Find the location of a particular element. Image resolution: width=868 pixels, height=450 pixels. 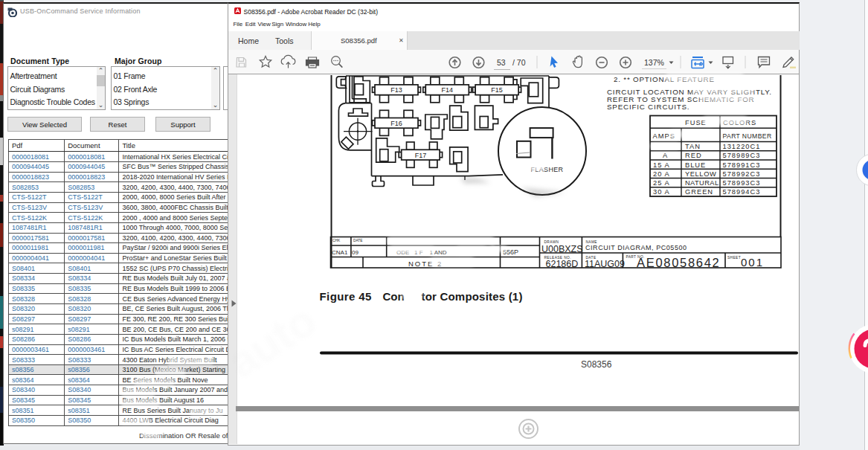

svg-text: 62186D is located at coordinates (562, 264).